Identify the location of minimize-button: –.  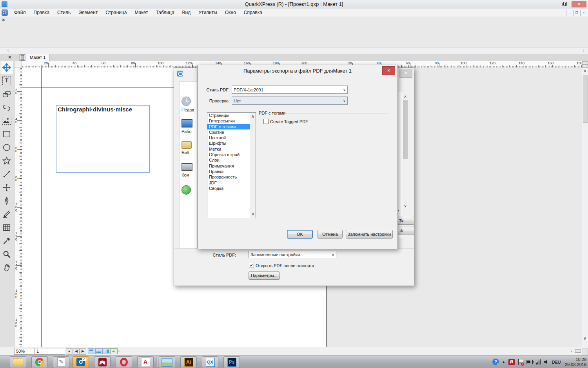
(554, 4).